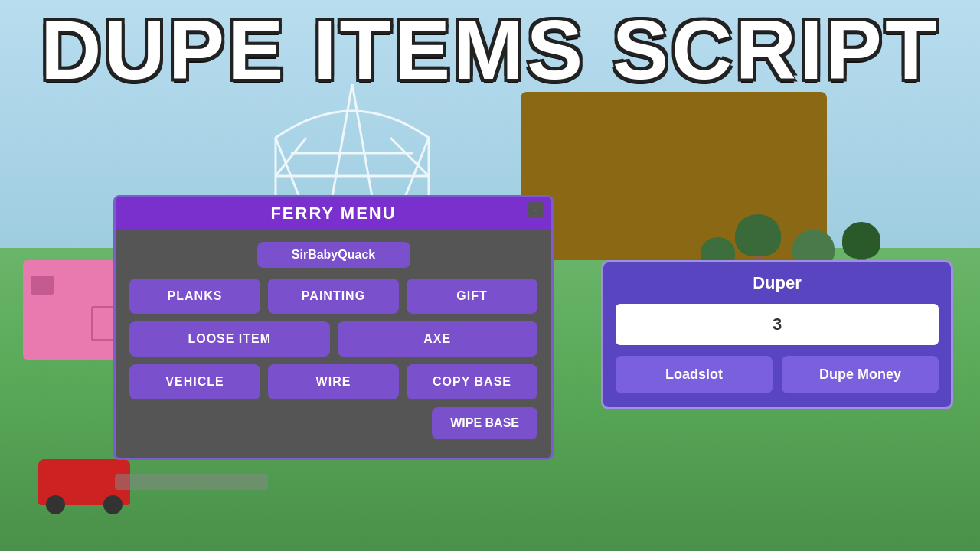 Image resolution: width=980 pixels, height=551 pixels. Describe the element at coordinates (194, 296) in the screenshot. I see `planks-button: PLANKS` at that location.